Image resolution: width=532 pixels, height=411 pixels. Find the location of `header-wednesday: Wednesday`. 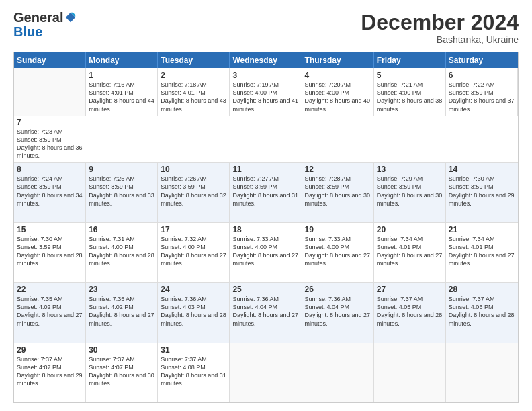

header-wednesday: Wednesday is located at coordinates (266, 60).